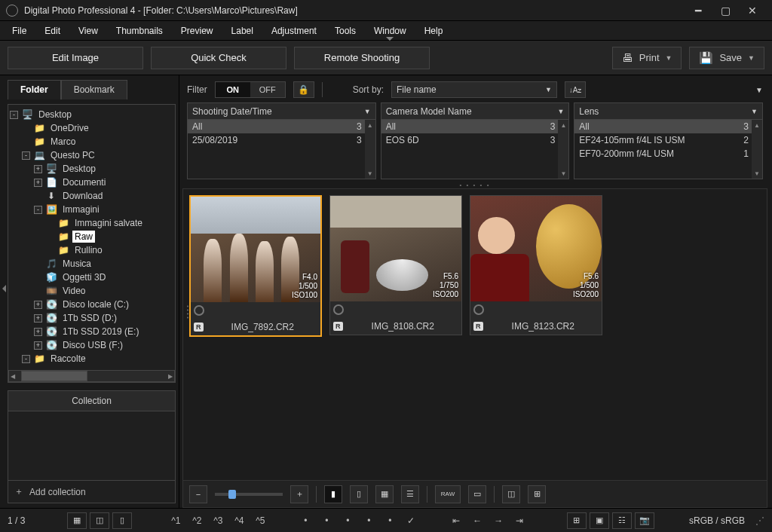 Image resolution: width=772 pixels, height=532 pixels. What do you see at coordinates (369, 521) in the screenshot?
I see `label-3: •` at bounding box center [369, 521].